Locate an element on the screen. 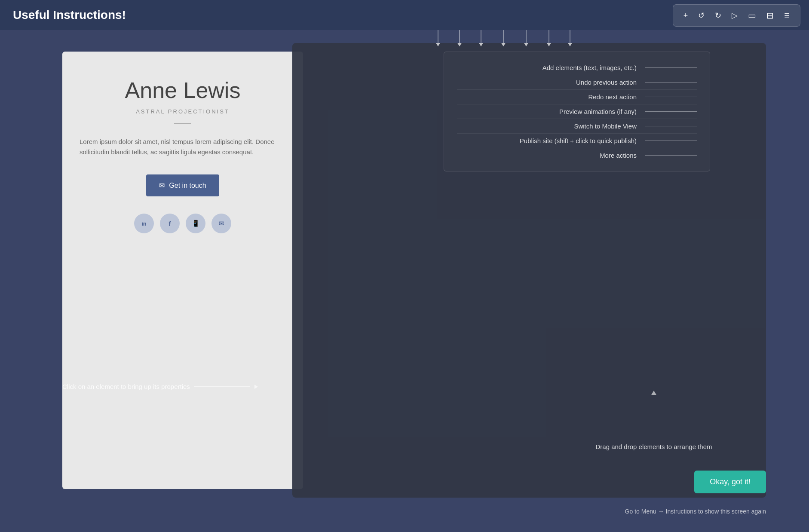 Image resolution: width=809 pixels, height=532 pixels. tooltip-undo-label: Undo previous action is located at coordinates (606, 83).